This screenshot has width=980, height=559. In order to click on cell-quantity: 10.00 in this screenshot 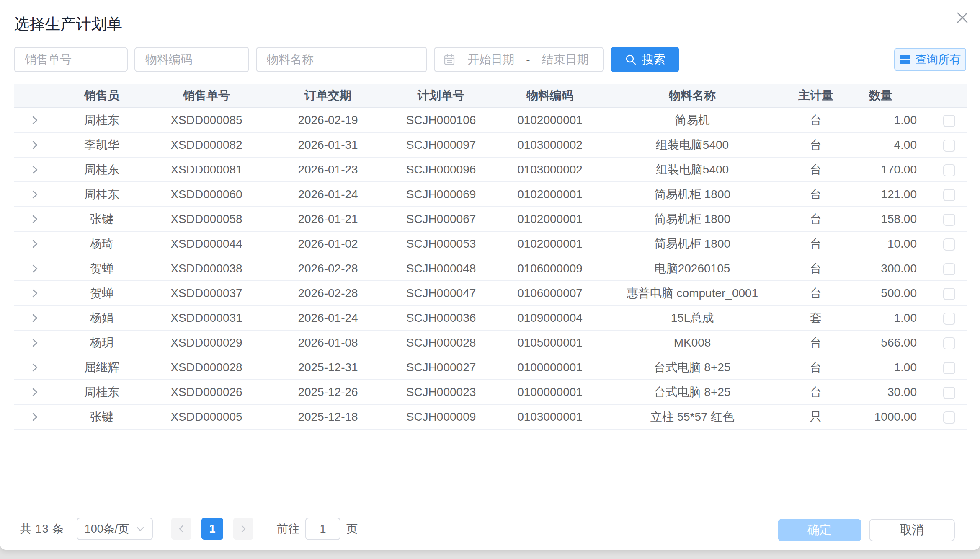, I will do `click(893, 244)`.